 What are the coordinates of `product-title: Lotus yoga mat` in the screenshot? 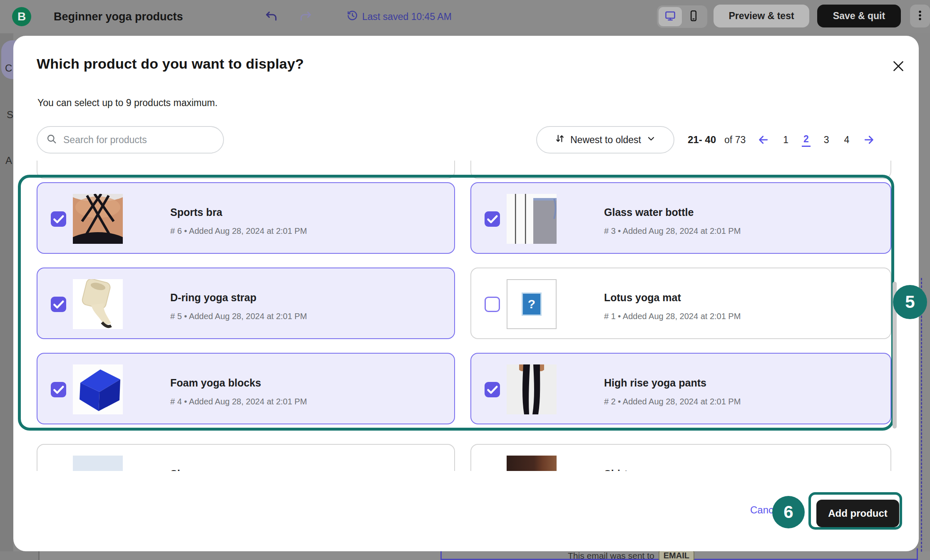 It's located at (643, 298).